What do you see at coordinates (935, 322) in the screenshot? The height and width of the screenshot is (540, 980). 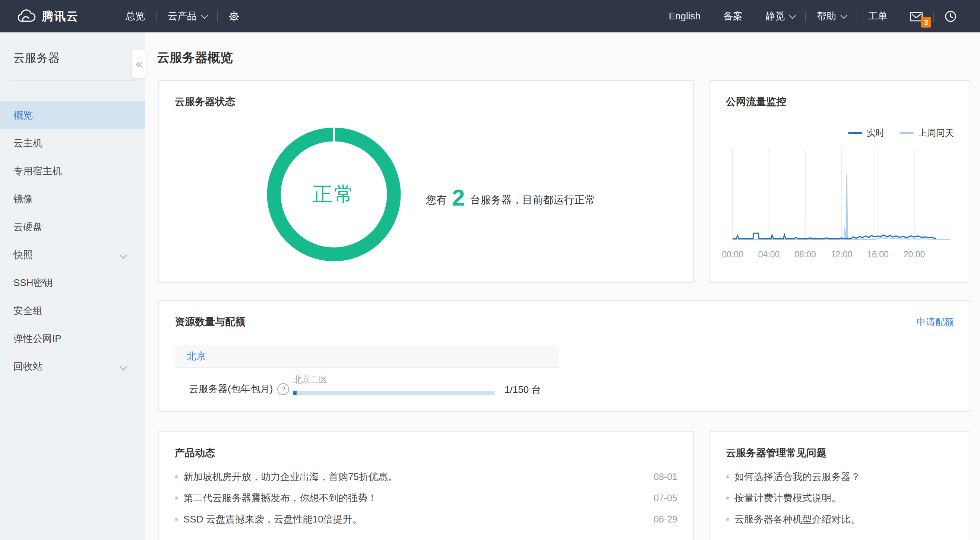 I see `apply-quota-link: 申请配额` at bounding box center [935, 322].